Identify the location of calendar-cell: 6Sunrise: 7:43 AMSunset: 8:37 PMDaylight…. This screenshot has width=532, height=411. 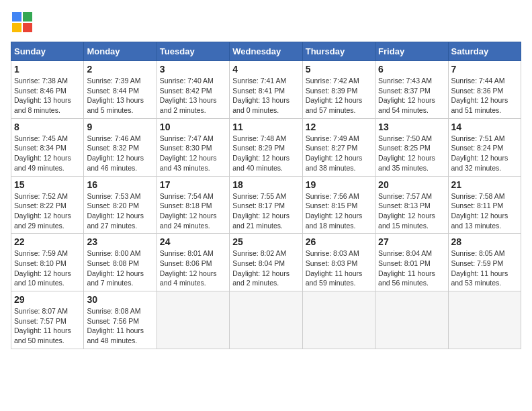
(412, 90).